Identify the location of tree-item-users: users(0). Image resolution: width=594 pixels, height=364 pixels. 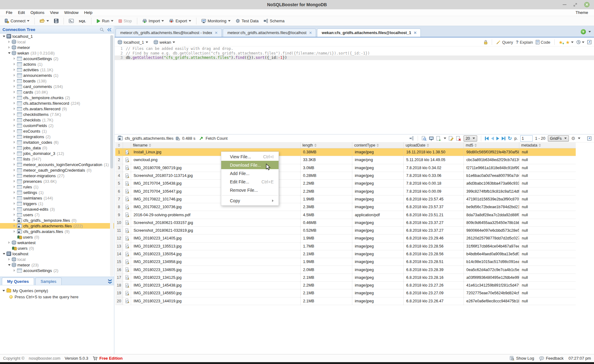
(57, 237).